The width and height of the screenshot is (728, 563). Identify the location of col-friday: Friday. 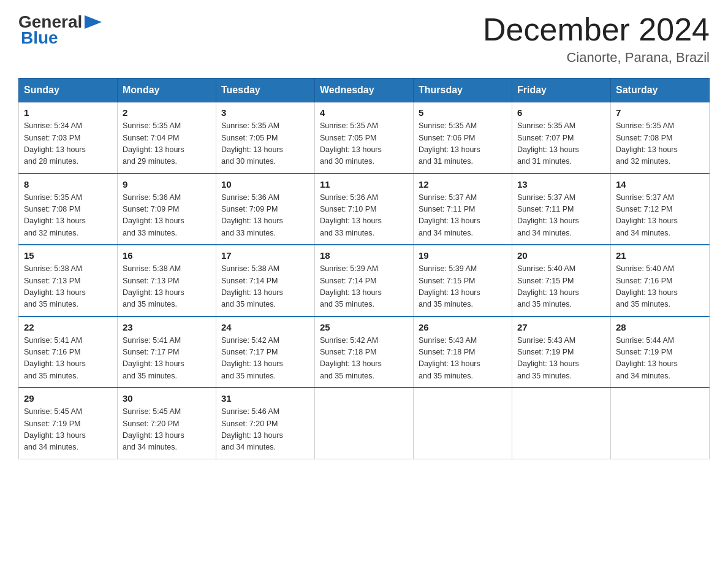
(561, 91).